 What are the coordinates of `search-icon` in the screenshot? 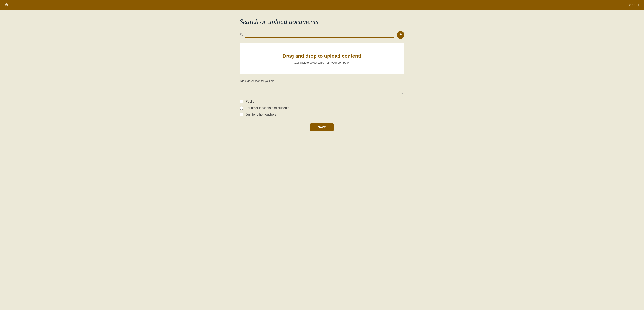 It's located at (242, 35).